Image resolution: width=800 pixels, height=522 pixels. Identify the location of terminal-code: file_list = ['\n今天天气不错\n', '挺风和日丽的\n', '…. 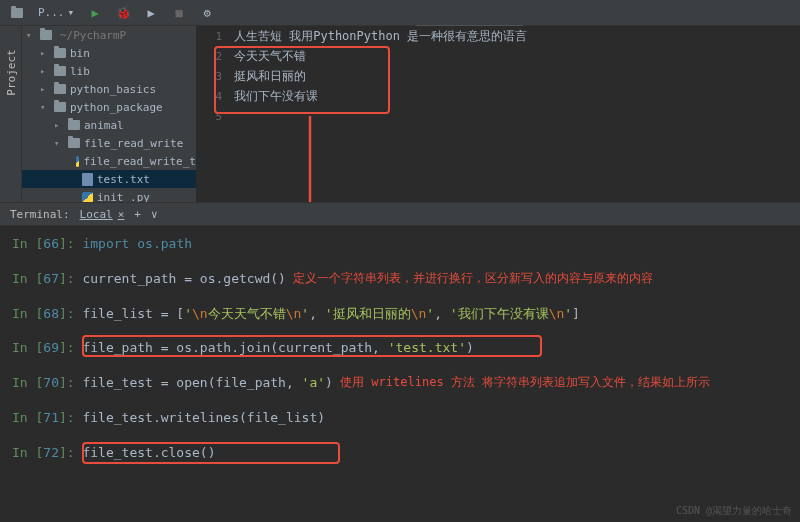
(330, 314).